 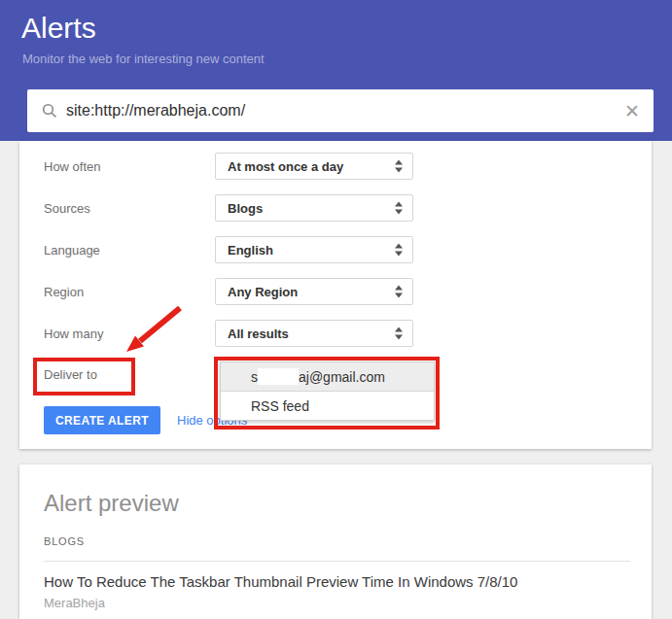 What do you see at coordinates (263, 292) in the screenshot?
I see `region-value: Any Region` at bounding box center [263, 292].